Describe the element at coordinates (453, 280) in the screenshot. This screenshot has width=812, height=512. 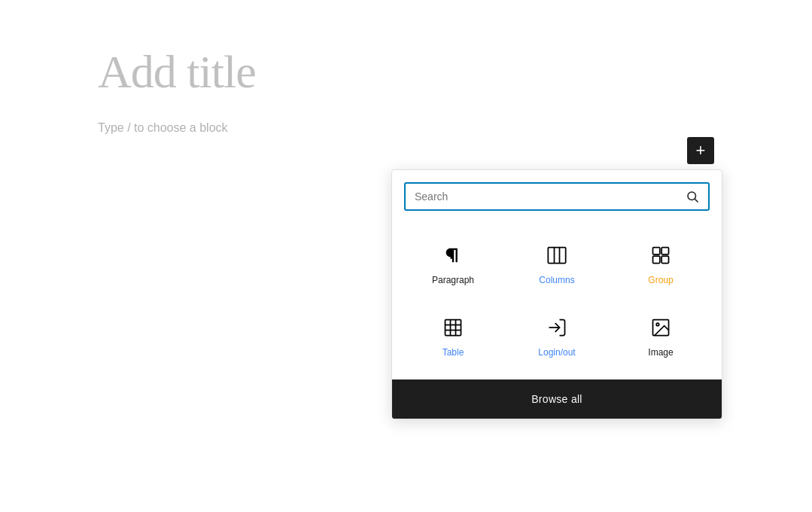
I see `block-label-paragraph: Paragraph` at that location.